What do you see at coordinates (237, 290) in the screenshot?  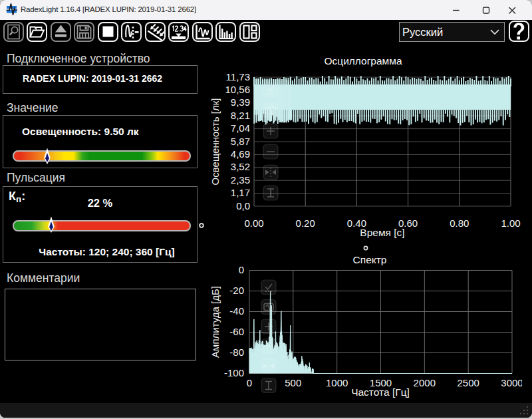 I see `svg-text: -20` at bounding box center [237, 290].